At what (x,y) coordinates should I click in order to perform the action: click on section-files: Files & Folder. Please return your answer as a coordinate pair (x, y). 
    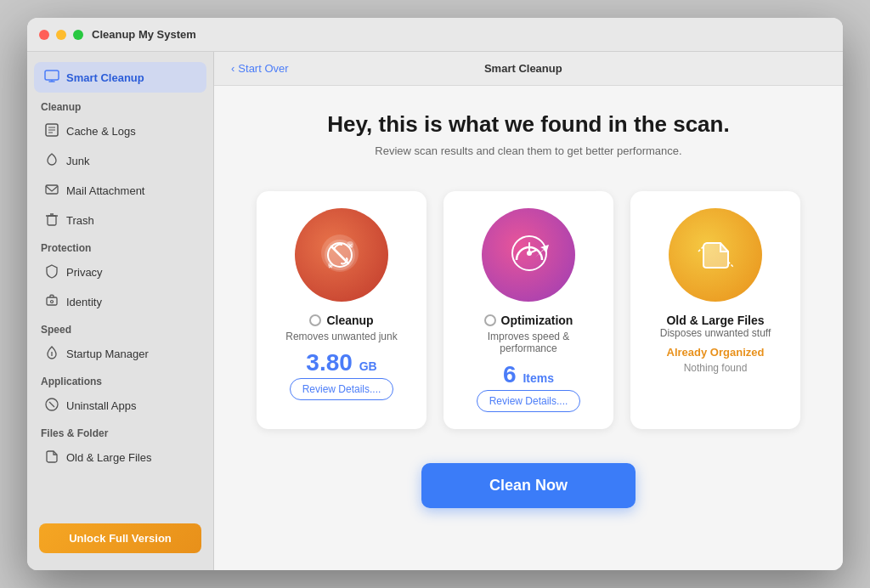
    Looking at the image, I should click on (121, 432).